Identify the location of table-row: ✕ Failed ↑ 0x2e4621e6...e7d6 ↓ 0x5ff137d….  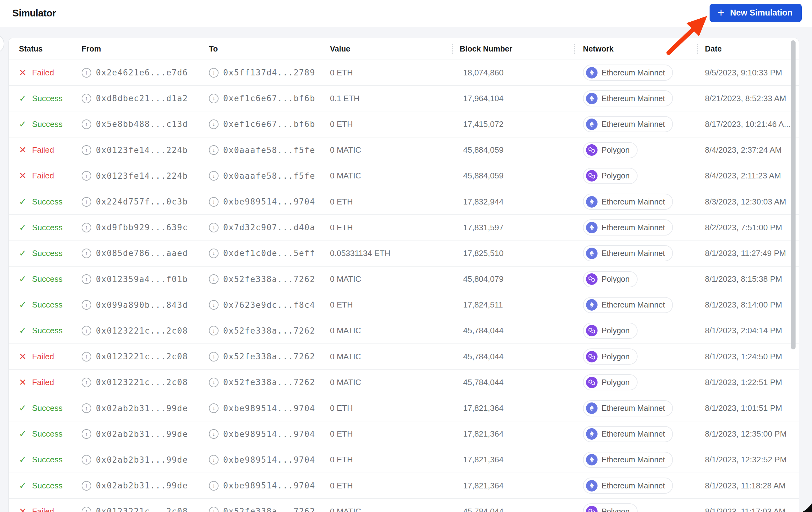
(404, 73).